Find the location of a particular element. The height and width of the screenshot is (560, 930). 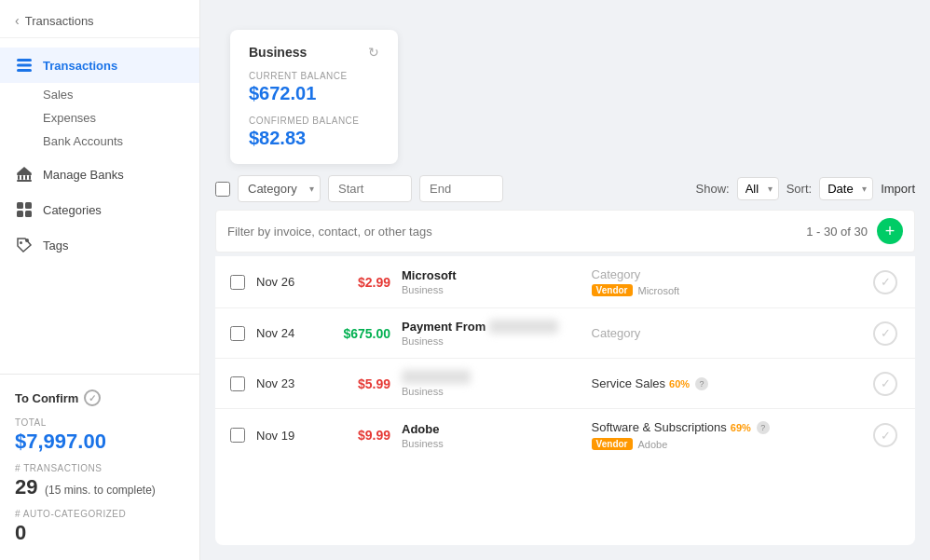

transactions-label: # TRANSACTIONS is located at coordinates (100, 468).